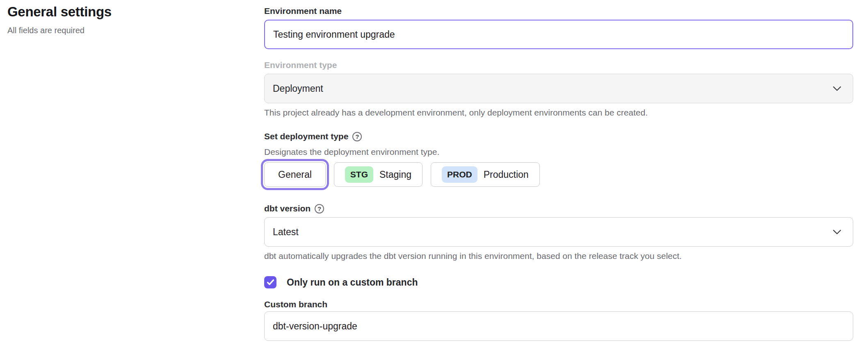 This screenshot has width=868, height=354. What do you see at coordinates (559, 326) in the screenshot?
I see `custom-branch-input` at bounding box center [559, 326].